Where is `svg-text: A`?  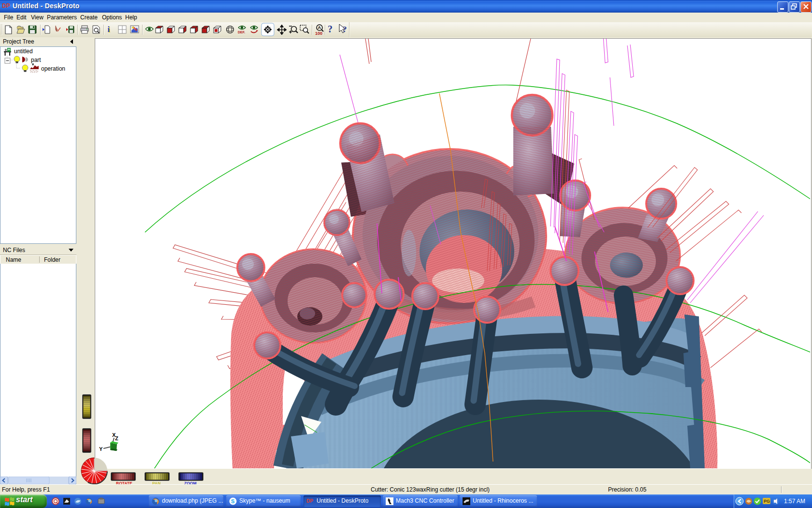 svg-text: A is located at coordinates (320, 28).